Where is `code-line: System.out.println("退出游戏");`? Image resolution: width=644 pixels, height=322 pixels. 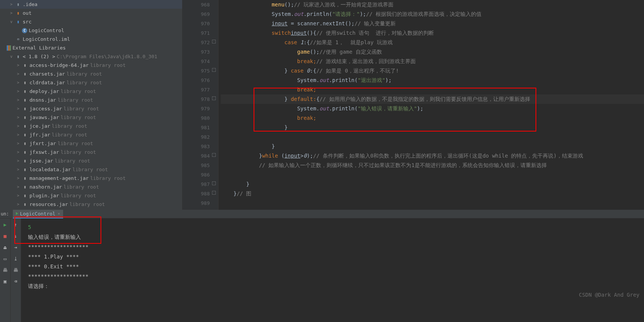
code-line: System.out.println("退出游戏"); is located at coordinates (432, 80).